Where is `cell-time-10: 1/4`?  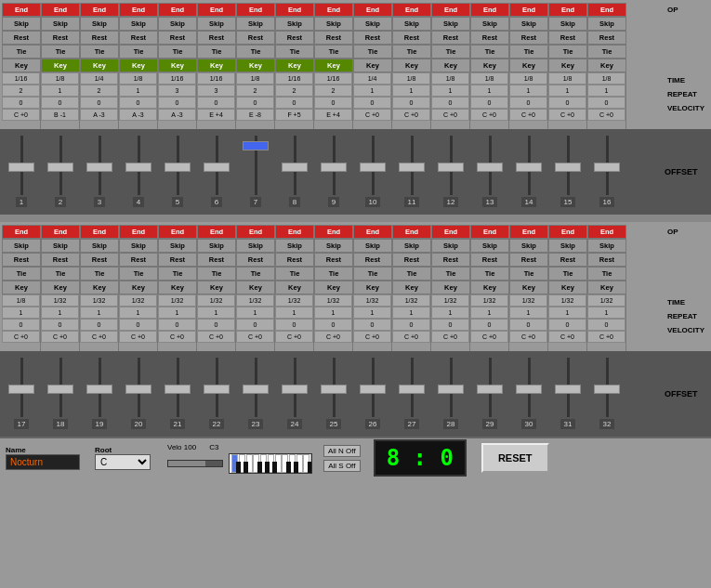
cell-time-10: 1/4 is located at coordinates (372, 78).